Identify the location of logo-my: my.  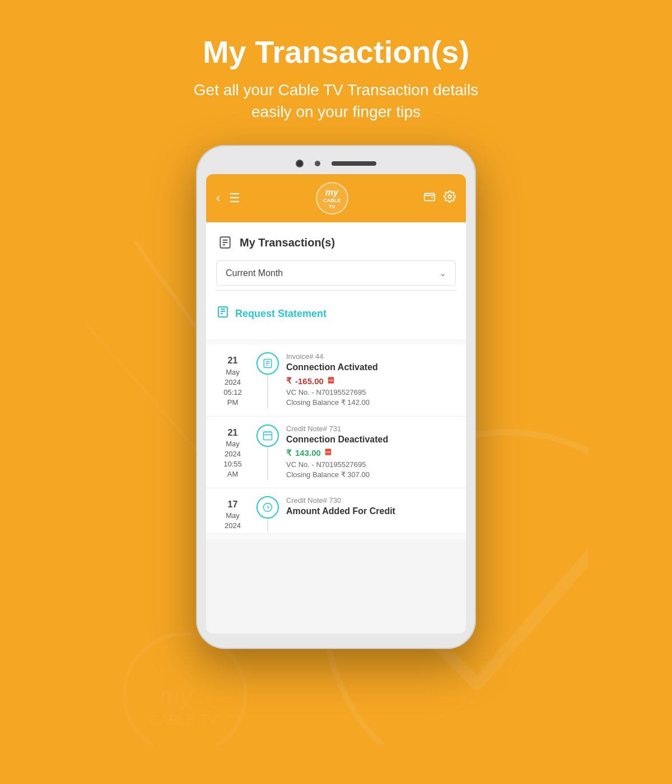
(332, 193).